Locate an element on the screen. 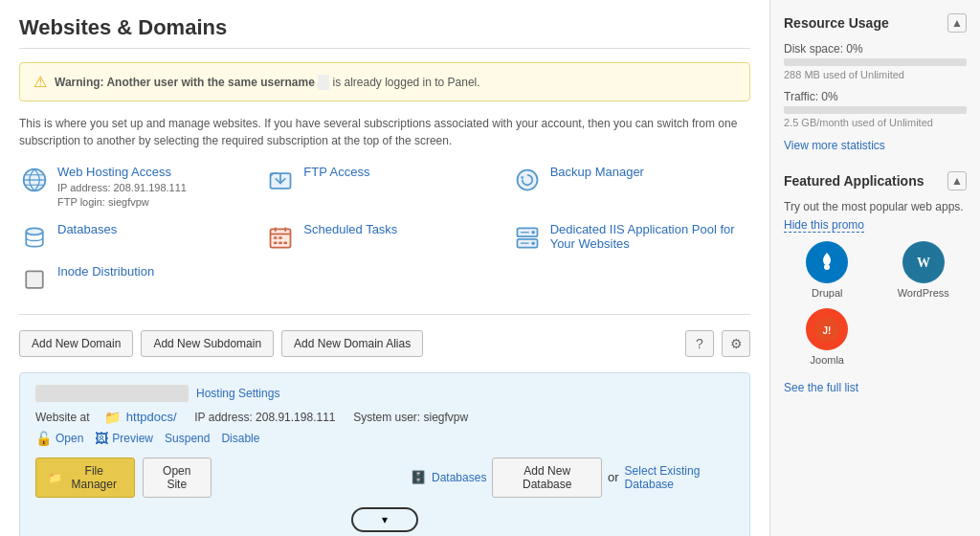 This screenshot has width=980, height=536. suspend-link: Suspend is located at coordinates (188, 438).